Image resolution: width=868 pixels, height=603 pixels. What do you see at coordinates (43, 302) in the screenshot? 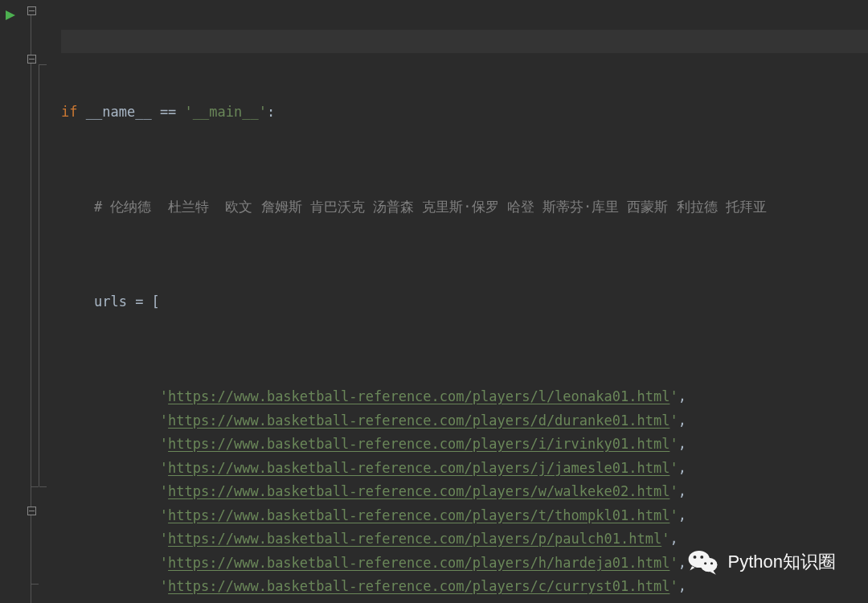
I see `fold-gutter` at bounding box center [43, 302].